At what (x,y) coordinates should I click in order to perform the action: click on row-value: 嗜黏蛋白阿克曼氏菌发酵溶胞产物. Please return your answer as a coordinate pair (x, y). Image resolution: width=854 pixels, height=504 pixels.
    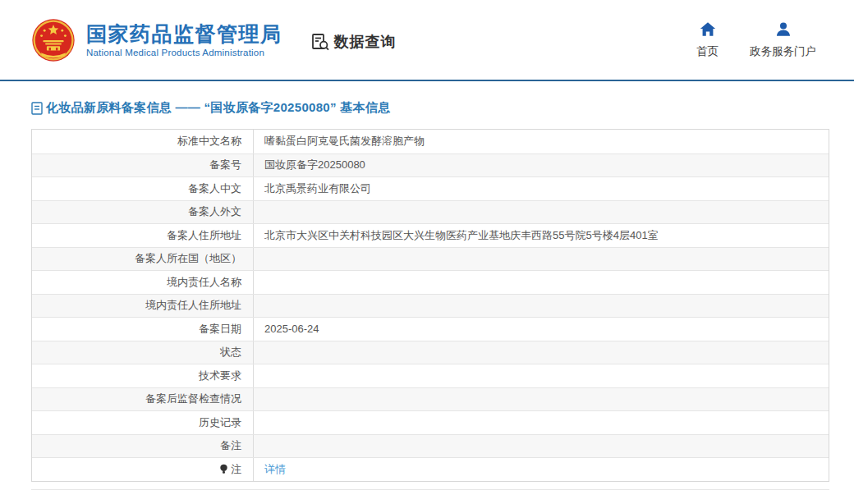
    Looking at the image, I should click on (541, 141).